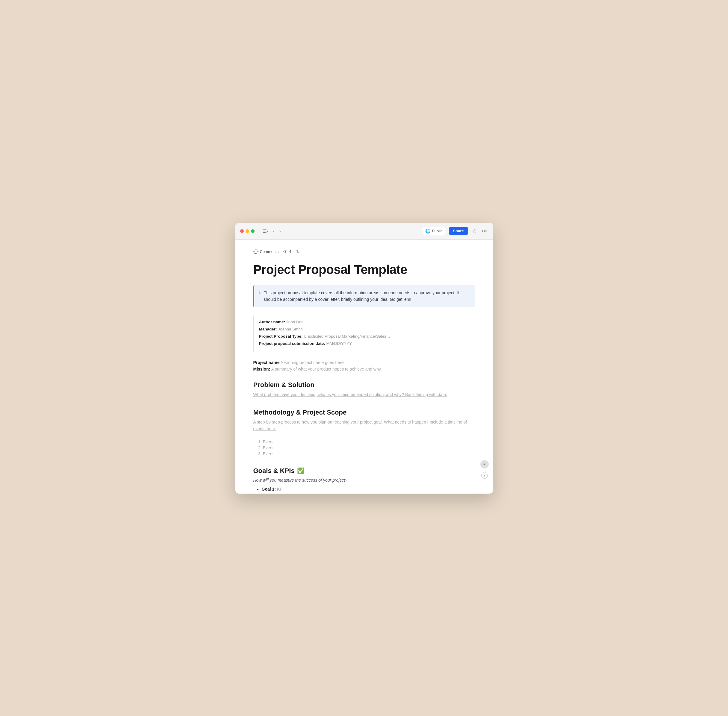 This screenshot has height=716, width=728. Describe the element at coordinates (248, 231) in the screenshot. I see `traffic-lights` at that location.